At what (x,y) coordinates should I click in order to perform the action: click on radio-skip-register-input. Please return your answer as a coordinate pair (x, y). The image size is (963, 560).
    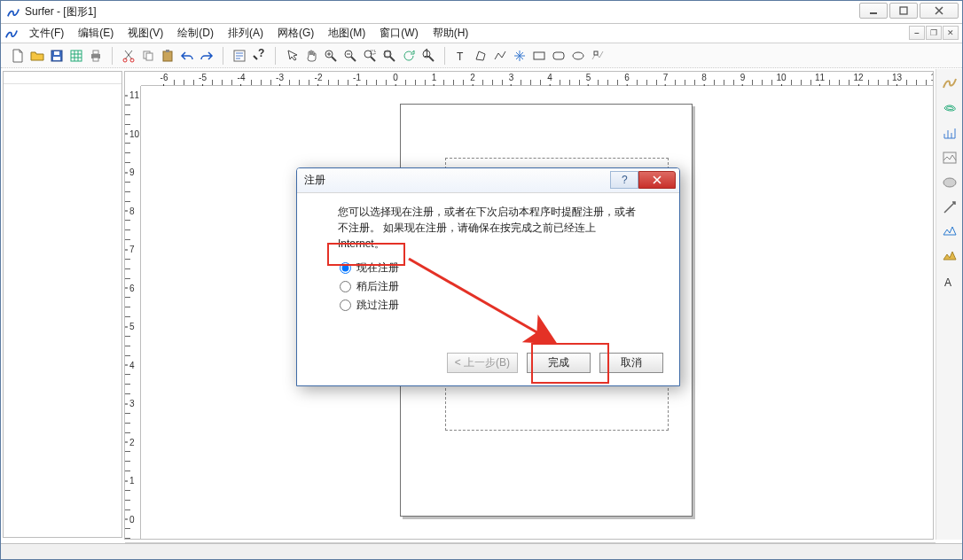
    Looking at the image, I should click on (346, 305).